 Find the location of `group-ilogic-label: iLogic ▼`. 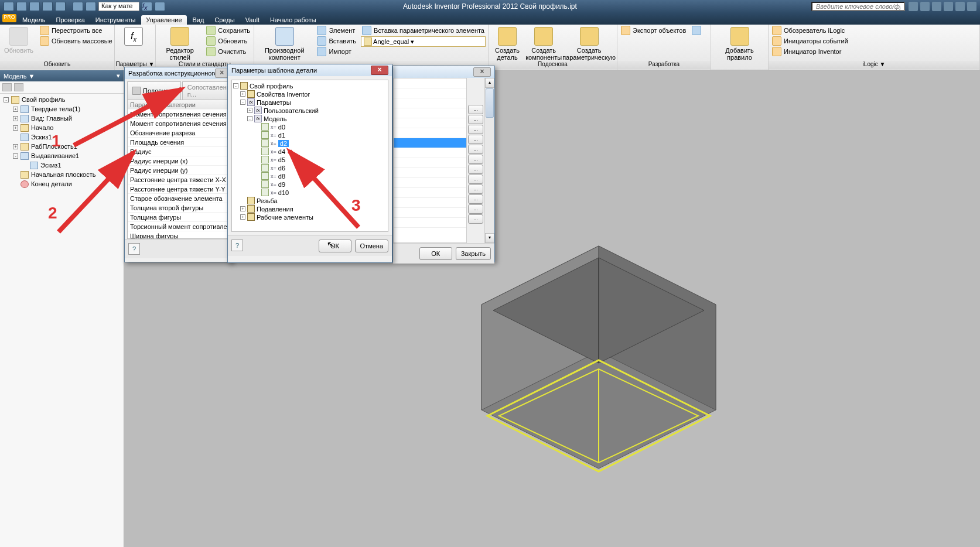

group-ilogic-label: iLogic ▼ is located at coordinates (874, 65).